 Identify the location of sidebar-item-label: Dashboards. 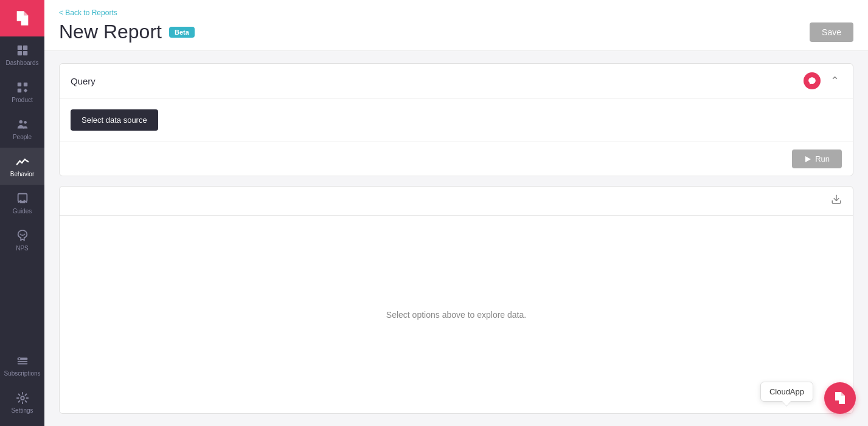
(23, 63).